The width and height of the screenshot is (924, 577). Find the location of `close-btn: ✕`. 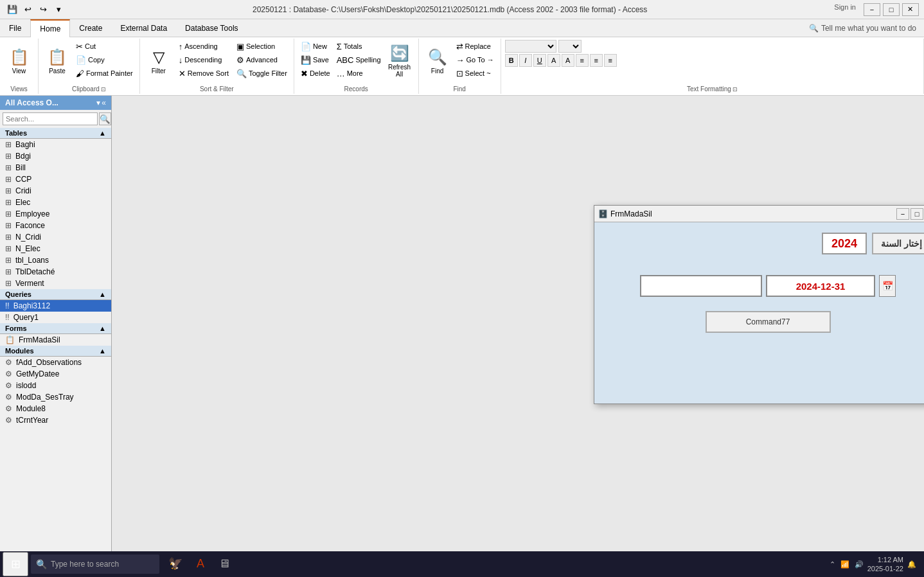

close-btn: ✕ is located at coordinates (911, 10).